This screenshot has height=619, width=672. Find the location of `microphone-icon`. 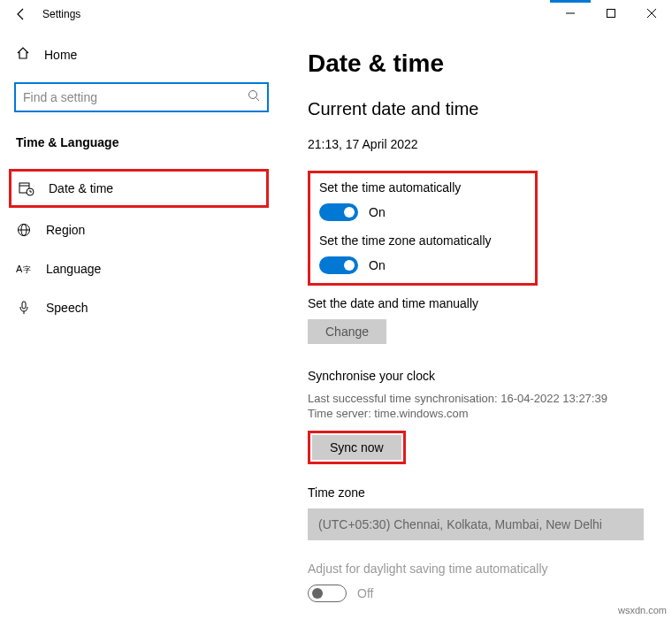

microphone-icon is located at coordinates (24, 308).